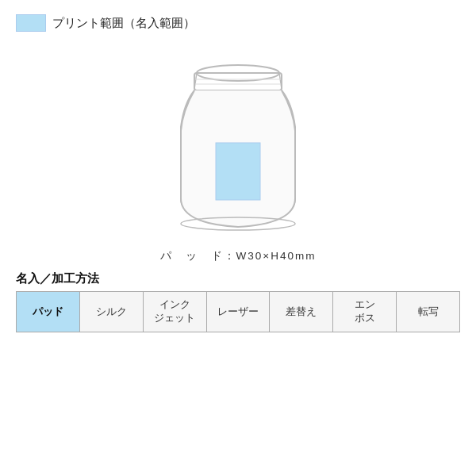  Describe the element at coordinates (365, 312) in the screenshot. I see `tab-emboss: エンボス` at that location.